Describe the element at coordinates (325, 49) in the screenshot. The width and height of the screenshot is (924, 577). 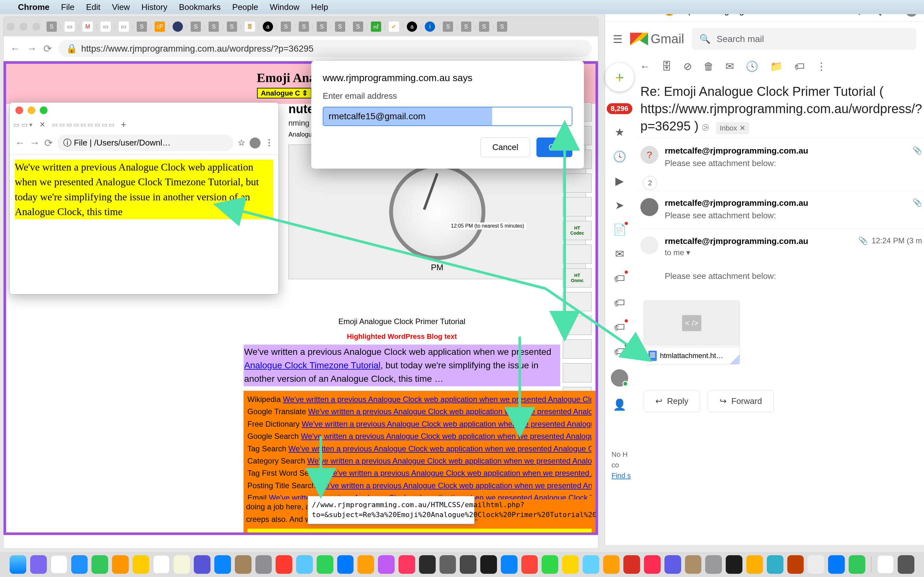
I see `url-field: 🔒 https://www.rjmprogramming.com.au/word…` at that location.